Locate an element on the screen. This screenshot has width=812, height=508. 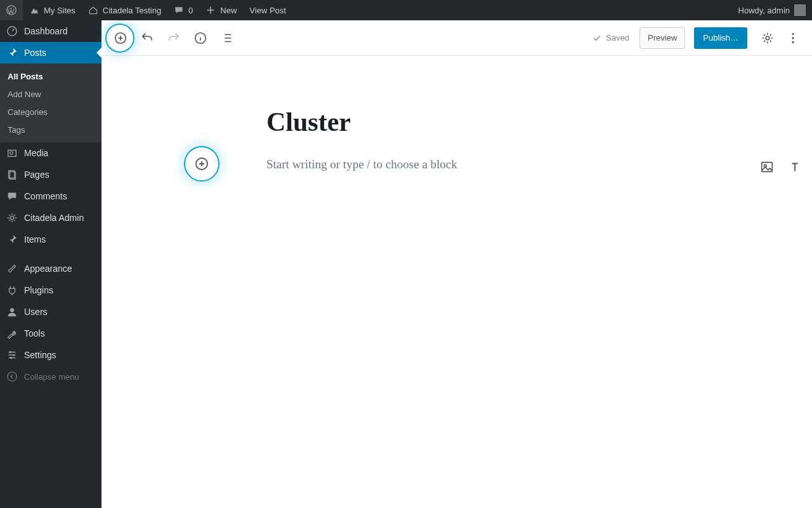
pages-icon is located at coordinates (12, 175).